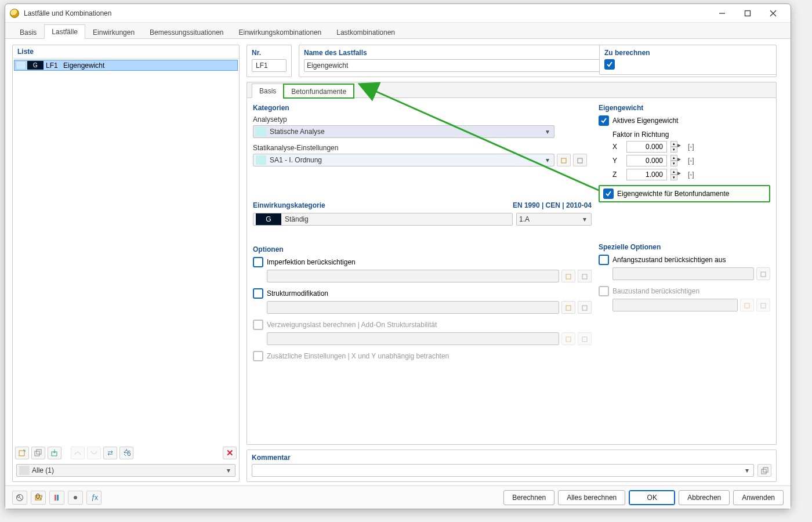 The width and height of the screenshot is (812, 522). I want to click on tab-lastfaelle: Lastfälle, so click(65, 31).